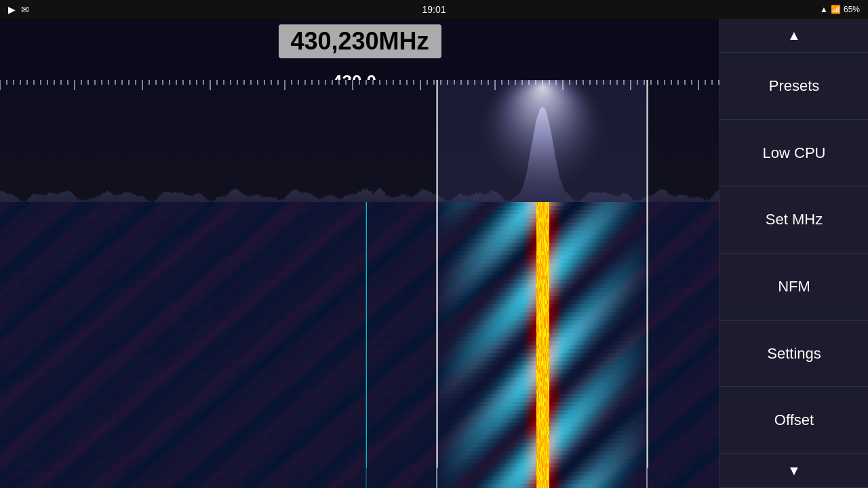  I want to click on settings-button: Settings, so click(794, 354).